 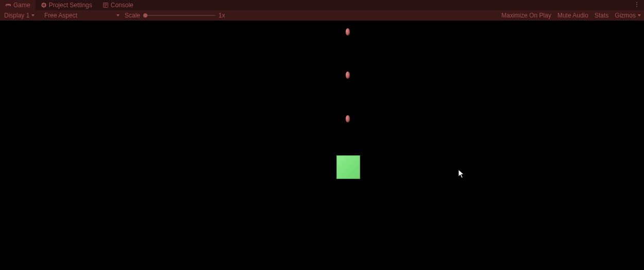 I want to click on gamepad-icon, so click(x=8, y=5).